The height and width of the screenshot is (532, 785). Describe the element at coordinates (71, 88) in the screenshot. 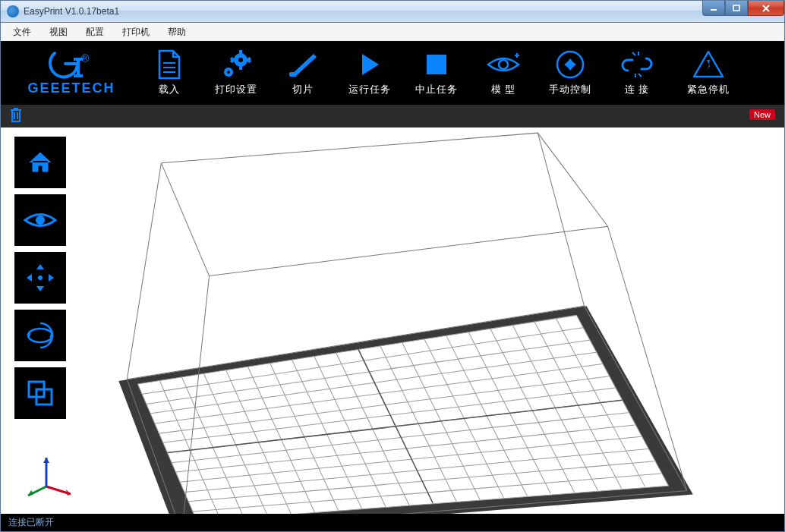

I see `logo-text: GEEETECH` at that location.